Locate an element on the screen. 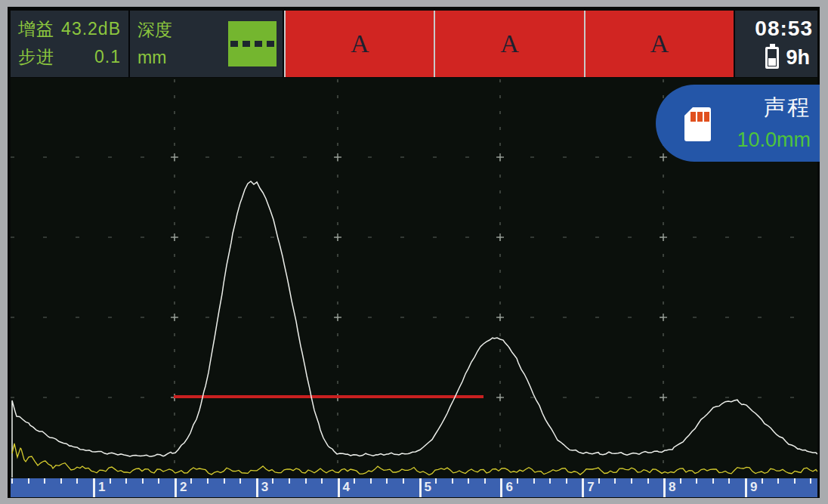 The image size is (828, 504). ruler-label-4: 4 is located at coordinates (346, 487).